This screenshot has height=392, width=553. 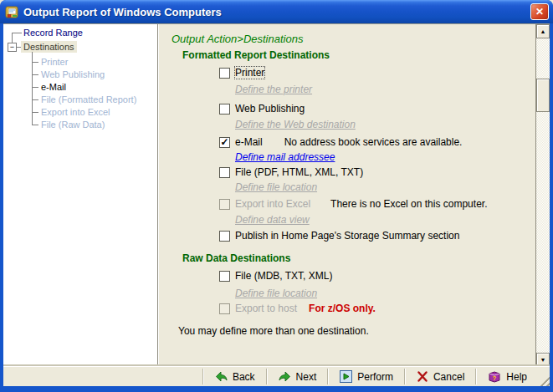 I want to click on export-excel-row: Export into Excel There is no Excel on t…, so click(x=353, y=204).